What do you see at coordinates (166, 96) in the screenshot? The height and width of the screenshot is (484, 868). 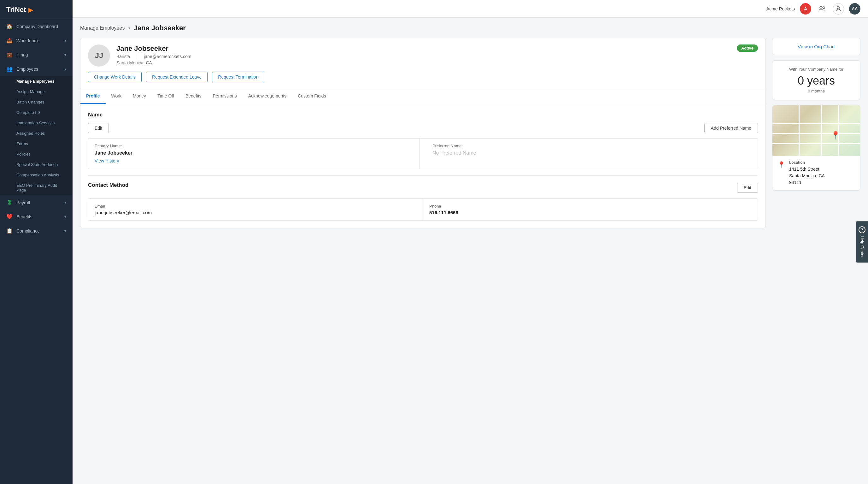 I see `tab-time-off: Time Off` at bounding box center [166, 96].